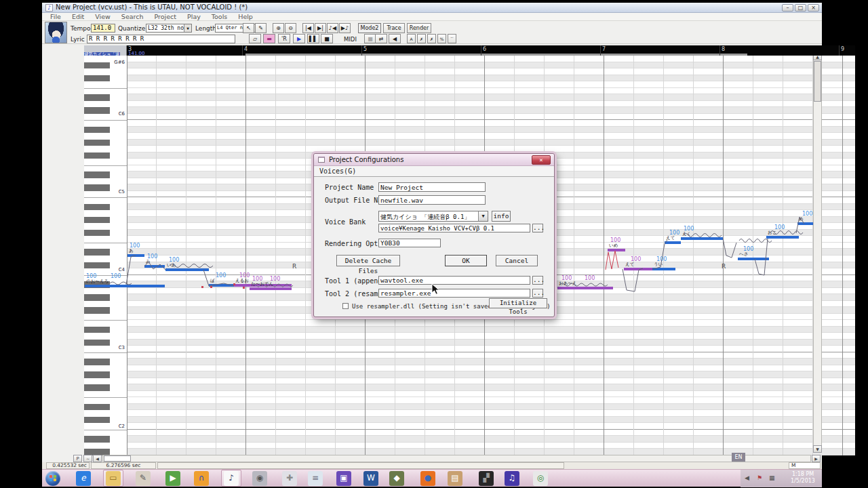 Image resolution: width=868 pixels, height=488 pixels. Describe the element at coordinates (538, 228) in the screenshot. I see `voice-path-browse-button: ...` at that location.